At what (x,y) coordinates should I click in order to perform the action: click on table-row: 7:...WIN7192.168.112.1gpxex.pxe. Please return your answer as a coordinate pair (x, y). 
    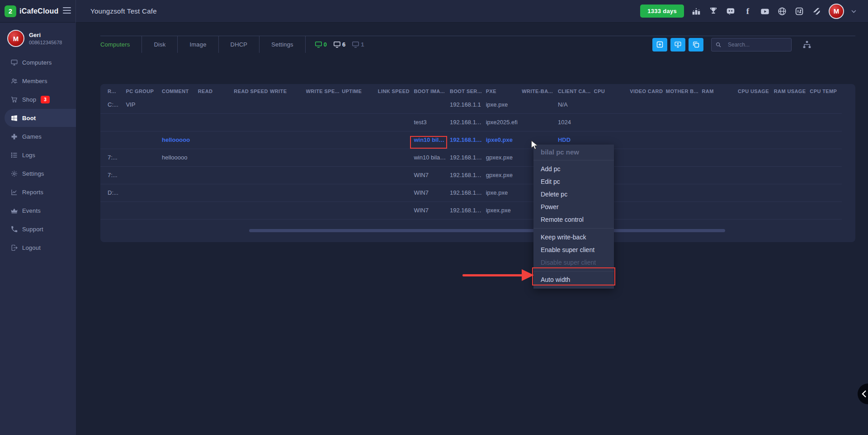
    Looking at the image, I should click on (471, 175).